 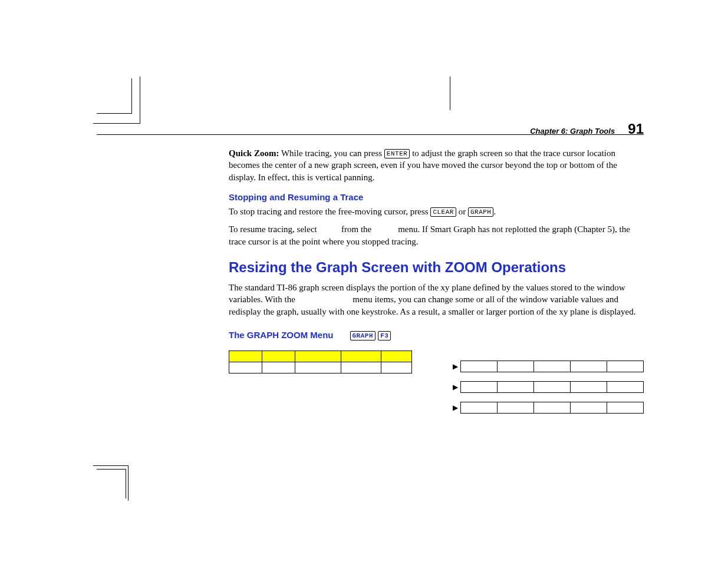 I want to click on stopping-heading: Stopping and Resuming a Trace, so click(x=436, y=197).